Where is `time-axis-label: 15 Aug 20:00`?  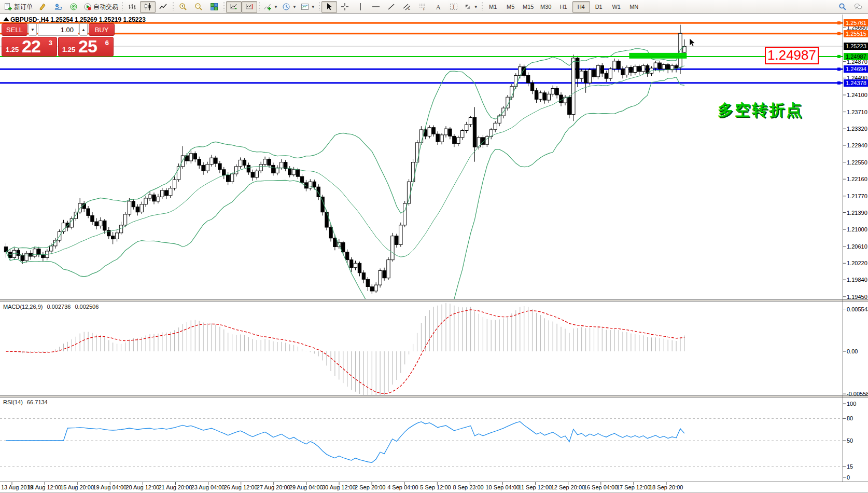 time-axis-label: 15 Aug 20:00 is located at coordinates (77, 487).